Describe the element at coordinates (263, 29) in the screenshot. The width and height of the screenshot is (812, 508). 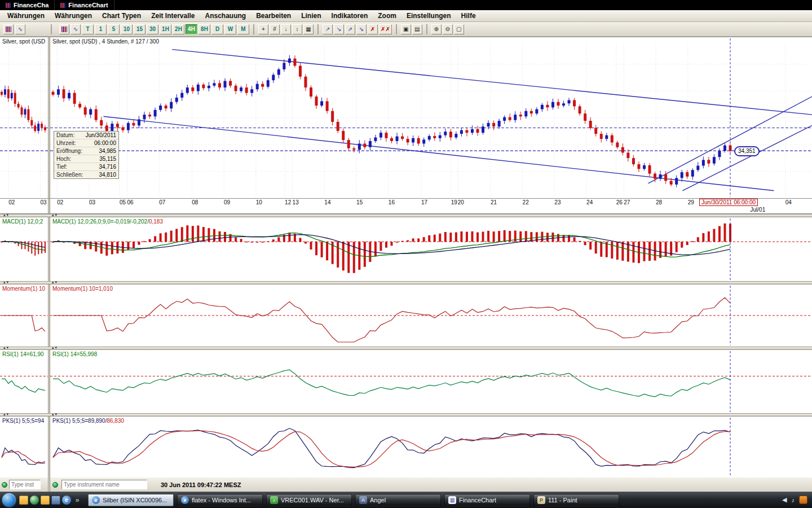
I see `crosshair-tool: +` at that location.